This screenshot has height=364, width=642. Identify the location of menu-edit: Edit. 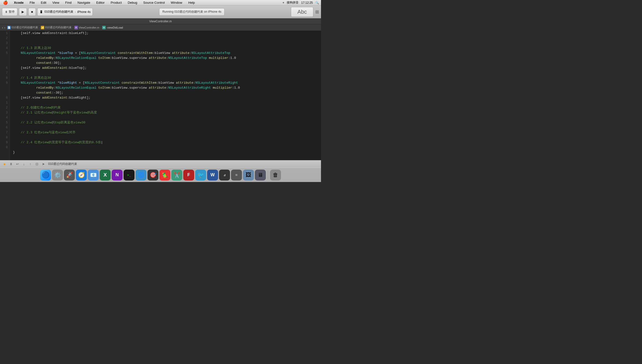
(44, 2).